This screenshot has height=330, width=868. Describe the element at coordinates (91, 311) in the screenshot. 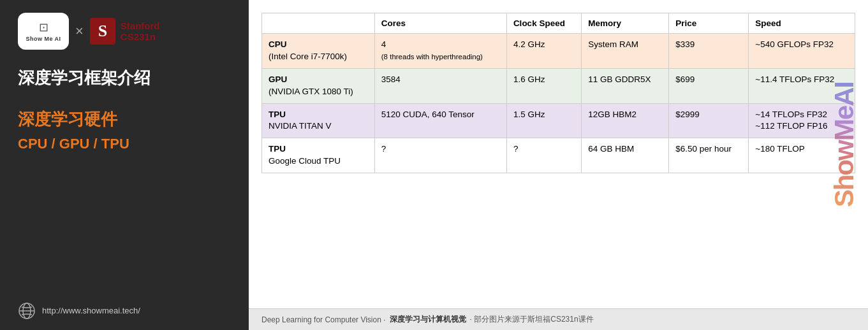

I see `footer-url: http://www.showmeai.tech/` at that location.